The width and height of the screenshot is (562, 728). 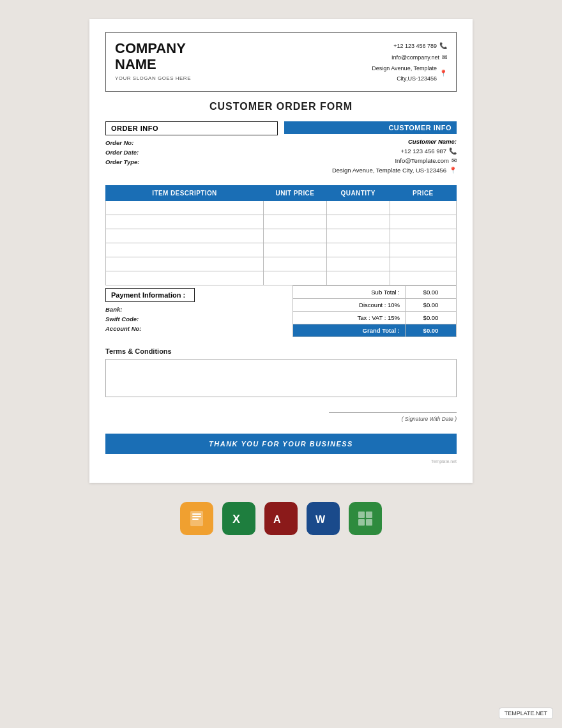 What do you see at coordinates (153, 56) in the screenshot?
I see `company-name: COMPANY NAME` at bounding box center [153, 56].